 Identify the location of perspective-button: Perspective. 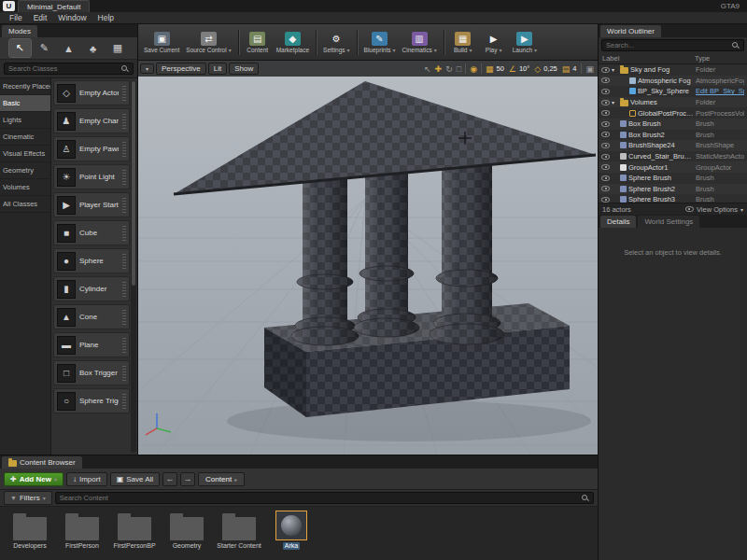
(181, 69).